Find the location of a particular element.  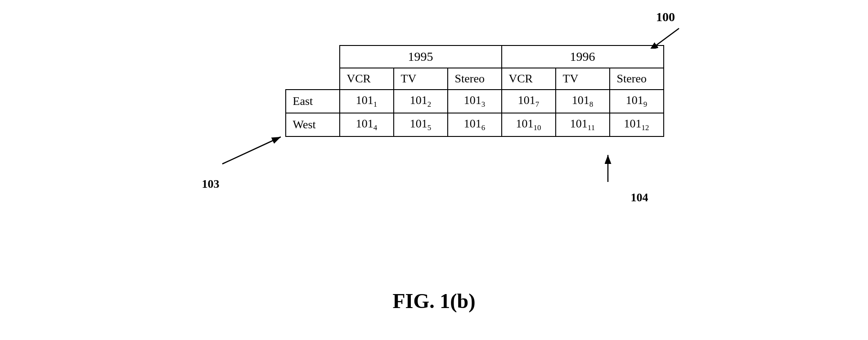

ref-104-label: 104 is located at coordinates (640, 198).